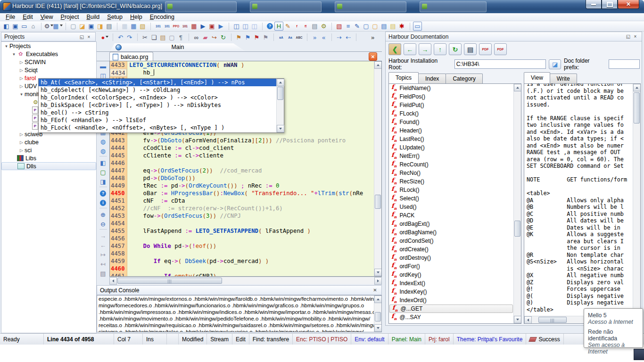 The width and height of the screenshot is (644, 362). Describe the element at coordinates (47, 17) in the screenshot. I see `menu-view: View` at that location.